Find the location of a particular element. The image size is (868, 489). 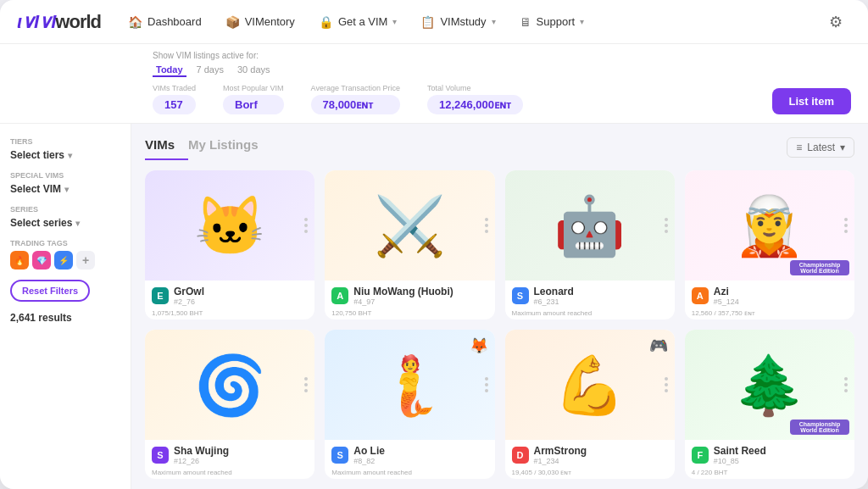

vim-sub: #10_85 is located at coordinates (740, 461).